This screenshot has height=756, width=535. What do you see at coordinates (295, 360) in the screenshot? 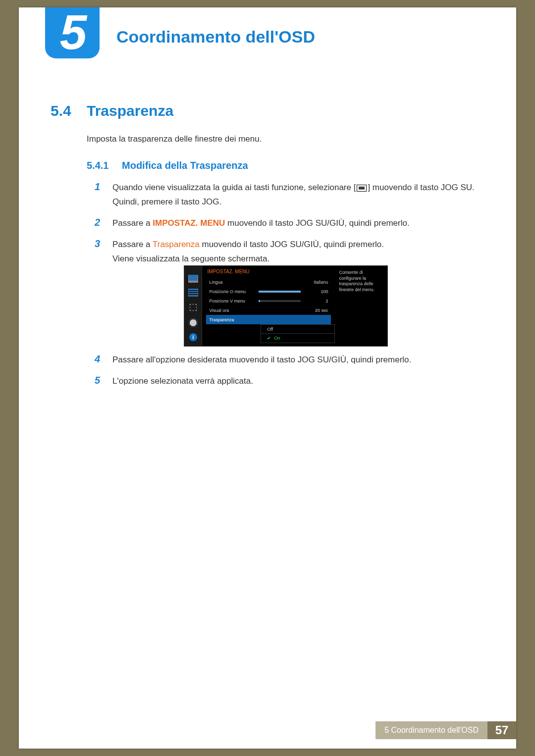
I see `step-4: 4 Passare all'opzione desiderata muovend…` at bounding box center [295, 360].